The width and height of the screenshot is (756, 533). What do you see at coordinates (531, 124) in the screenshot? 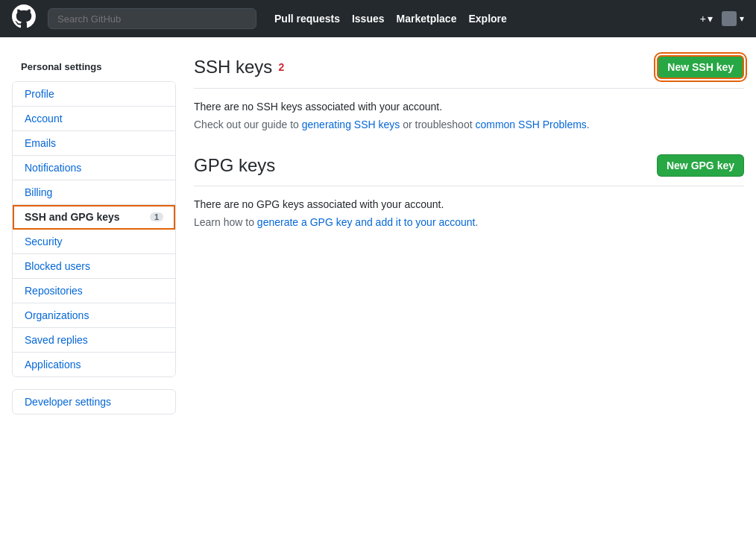
I see `common-ssh-problems-link: common SSH Problems` at bounding box center [531, 124].